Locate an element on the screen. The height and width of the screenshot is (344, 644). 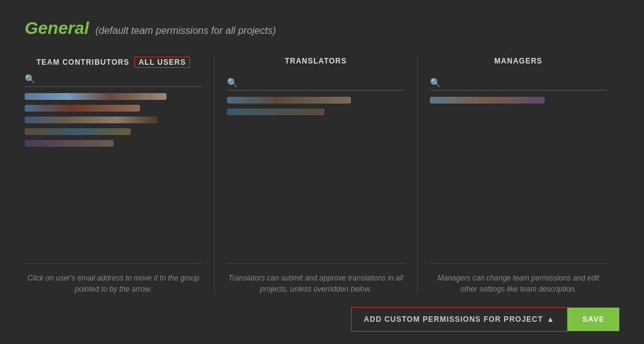
add-custom-label: ADD CUSTOM PERMISSIONS FOR PROJECT is located at coordinates (453, 319).